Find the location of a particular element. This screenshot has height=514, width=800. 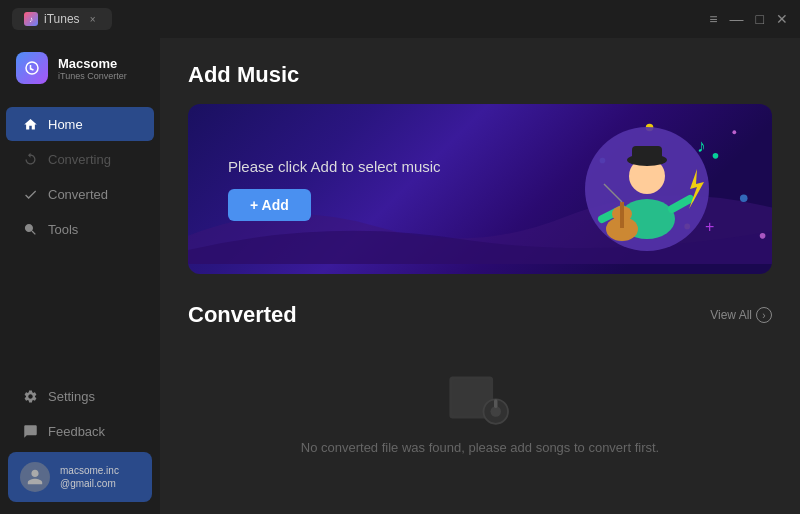

sidebar-item-settings: Settings is located at coordinates (80, 396).